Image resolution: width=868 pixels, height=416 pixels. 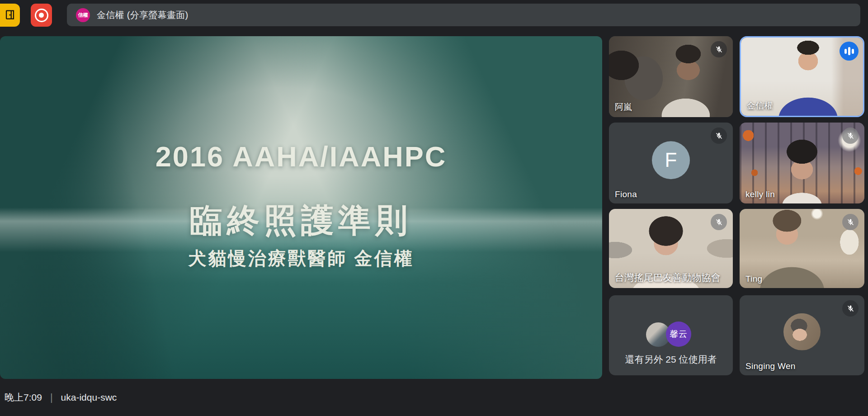 I want to click on participant-name: kelly lin, so click(x=760, y=194).